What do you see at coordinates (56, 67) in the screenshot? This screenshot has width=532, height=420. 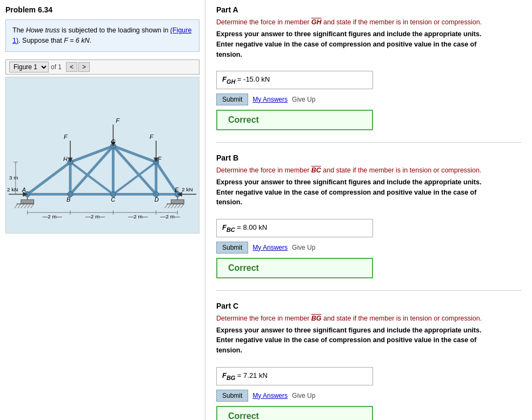 I see `figure-of-label: of 1` at bounding box center [56, 67].